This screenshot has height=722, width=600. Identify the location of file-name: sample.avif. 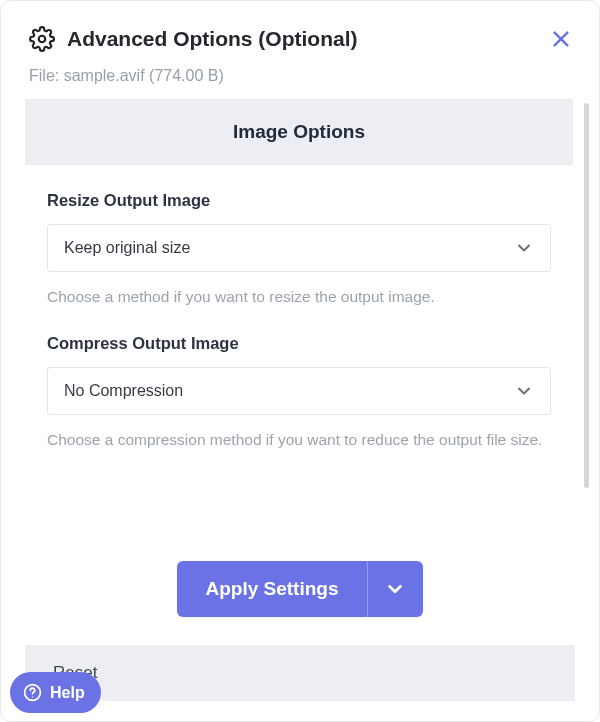
(104, 76).